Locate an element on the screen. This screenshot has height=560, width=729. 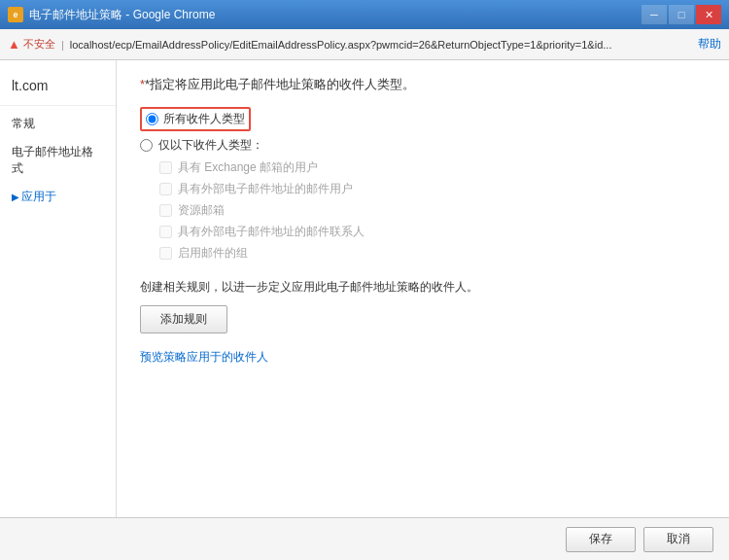
mail-groups-label: 启用邮件的组 is located at coordinates (213, 253).